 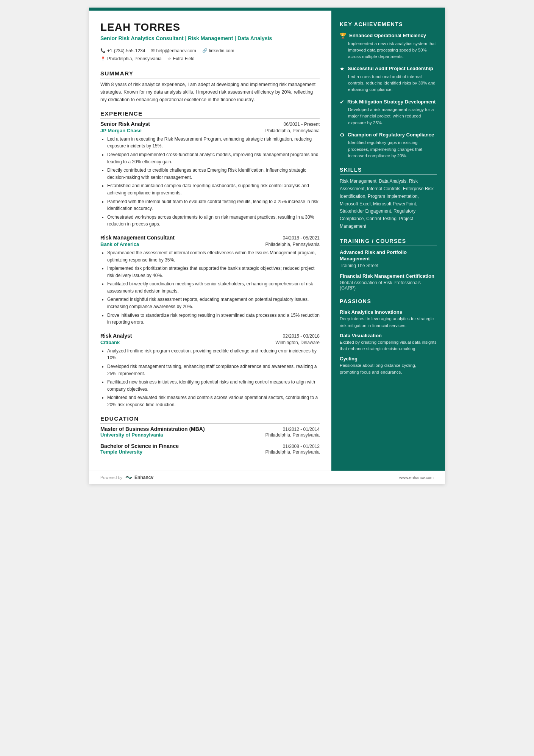 What do you see at coordinates (388, 302) in the screenshot?
I see `passions-title: PASSIONS` at bounding box center [388, 302].